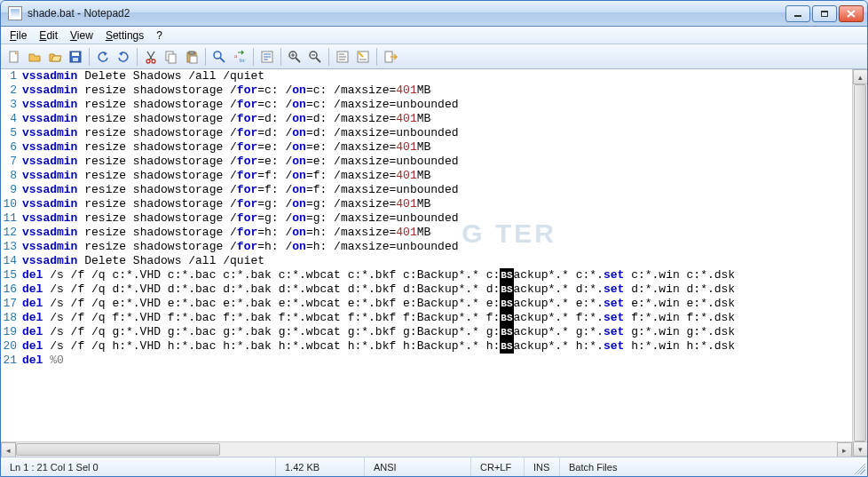 Image resolution: width=868 pixels, height=477 pixels. I want to click on vscroll-track, so click(860, 263).